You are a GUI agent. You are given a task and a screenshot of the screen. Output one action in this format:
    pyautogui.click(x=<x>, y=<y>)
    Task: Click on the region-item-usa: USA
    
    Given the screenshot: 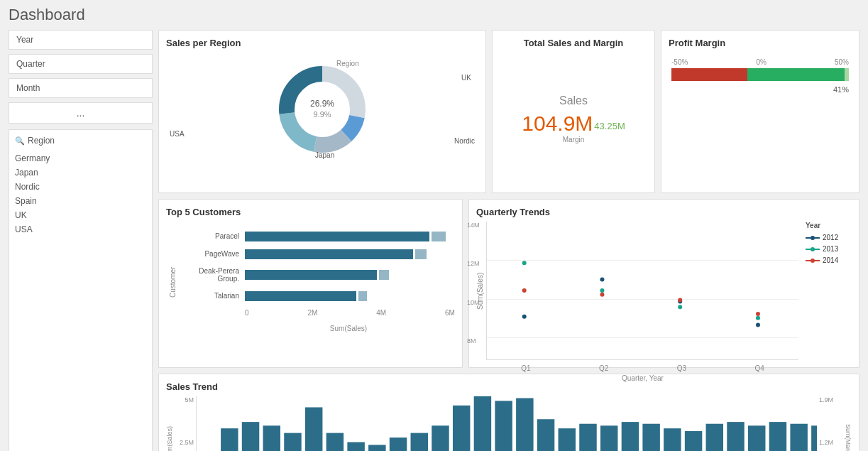 What is the action you would take?
    pyautogui.click(x=81, y=229)
    